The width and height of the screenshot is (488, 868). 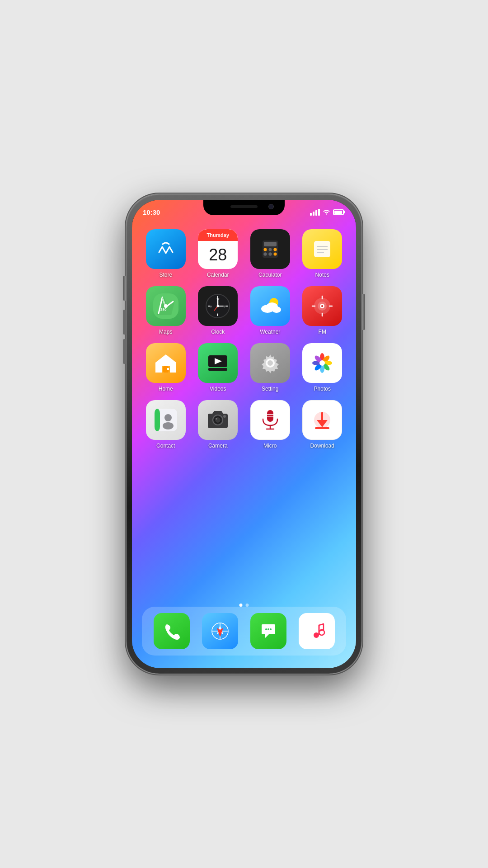 What do you see at coordinates (166, 311) in the screenshot?
I see `app-maps: 280 Maps` at bounding box center [166, 311].